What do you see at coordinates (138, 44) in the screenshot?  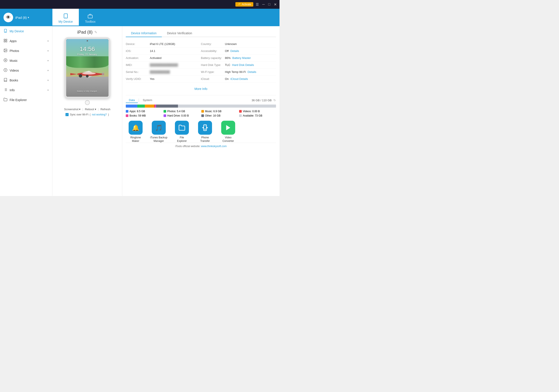 I see `device-label: Device:` at bounding box center [138, 44].